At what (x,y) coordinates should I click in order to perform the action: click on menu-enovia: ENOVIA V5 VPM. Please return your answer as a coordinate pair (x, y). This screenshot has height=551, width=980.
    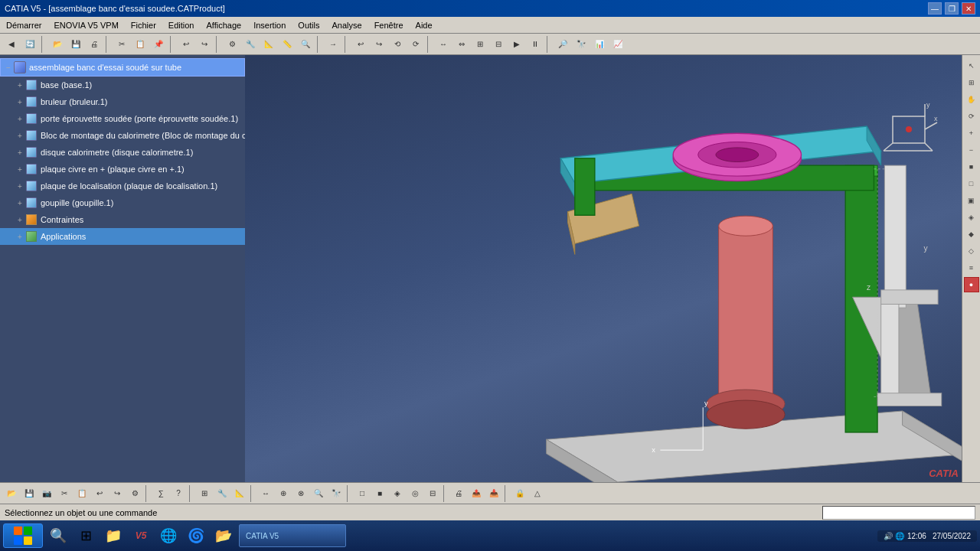
    Looking at the image, I should click on (86, 25).